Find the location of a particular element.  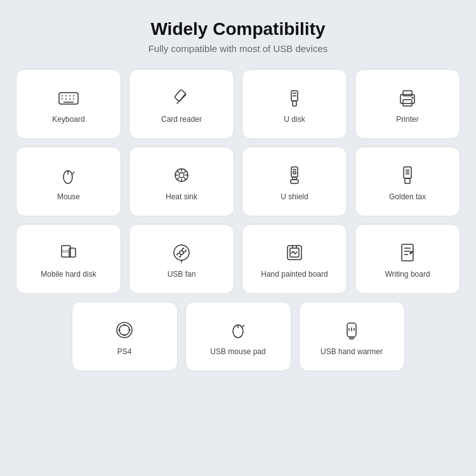

card-ps4: PS4 is located at coordinates (124, 336).